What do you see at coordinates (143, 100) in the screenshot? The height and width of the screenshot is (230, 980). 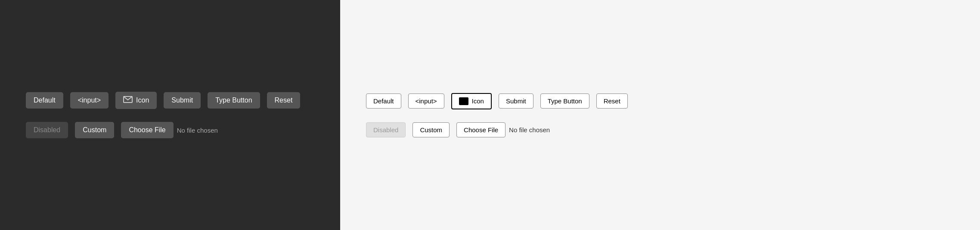 I see `dark-icon-label: Icon` at bounding box center [143, 100].